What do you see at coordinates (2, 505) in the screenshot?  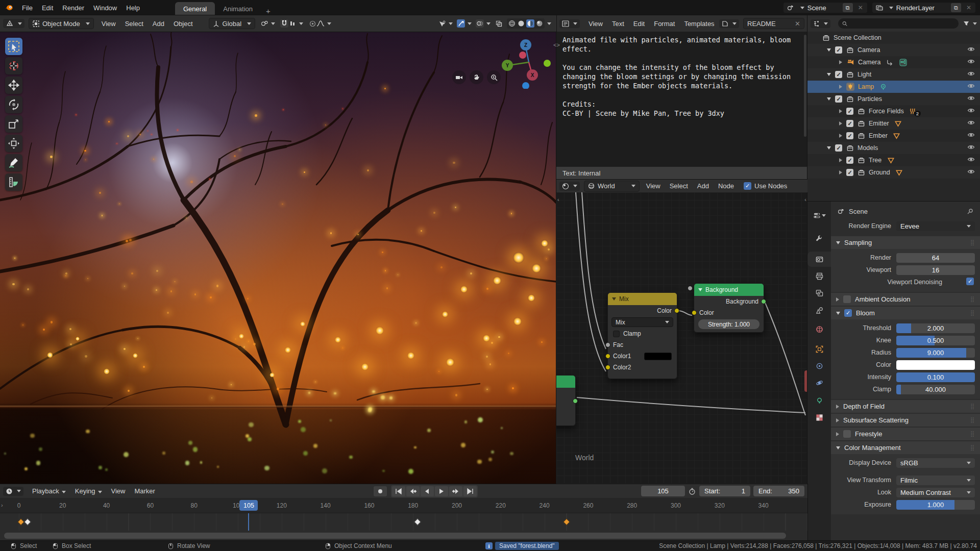 I see `region-corner-widget: ›` at bounding box center [2, 505].